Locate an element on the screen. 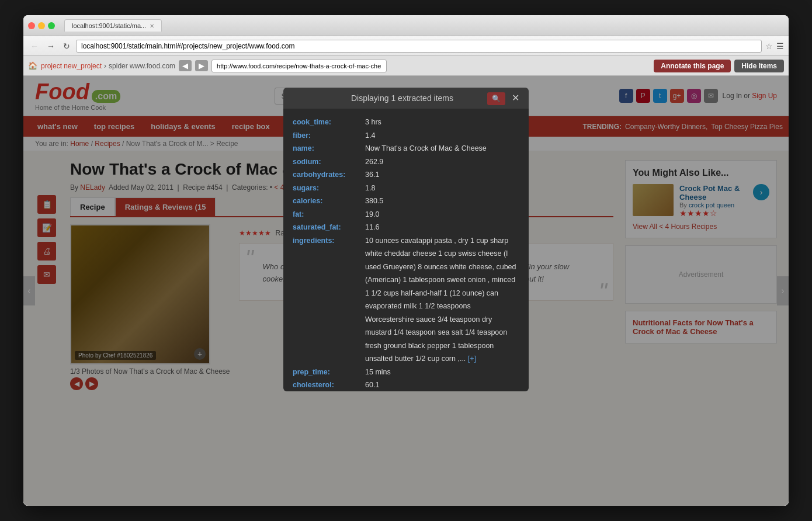  spider-label: spider www.food.com is located at coordinates (142, 66).